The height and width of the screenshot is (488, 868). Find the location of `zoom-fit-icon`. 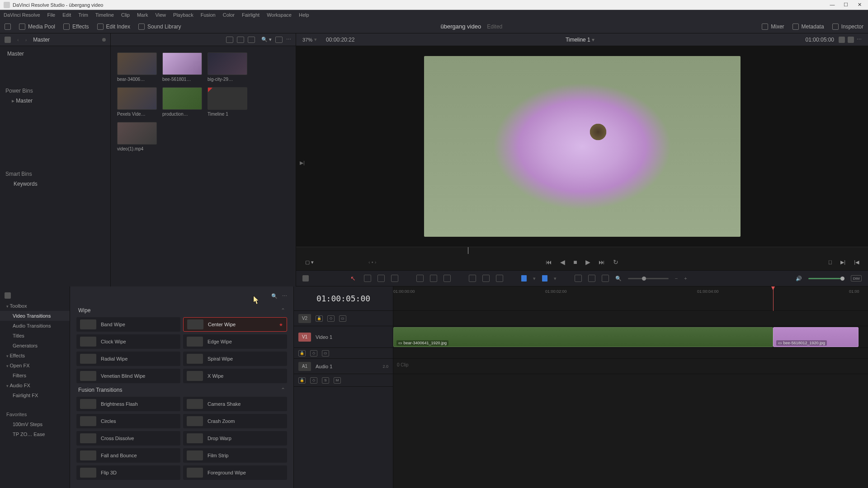

zoom-fit-icon is located at coordinates (592, 278).